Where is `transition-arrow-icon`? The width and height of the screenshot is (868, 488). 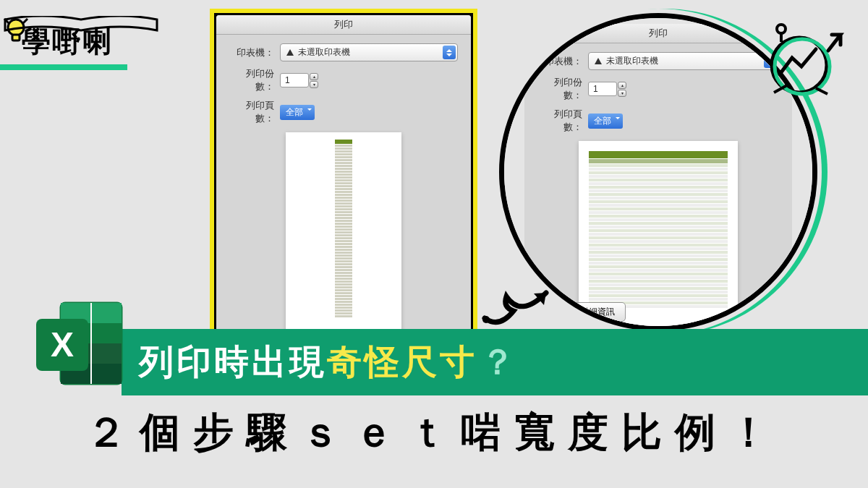
transition-arrow-icon is located at coordinates (521, 300).